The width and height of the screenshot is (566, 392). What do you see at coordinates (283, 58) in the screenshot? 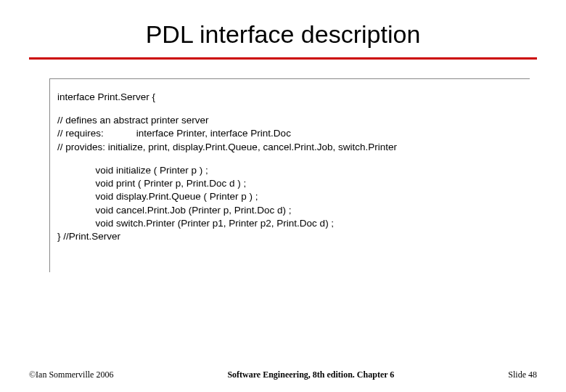
I see `title-rule` at bounding box center [283, 58].